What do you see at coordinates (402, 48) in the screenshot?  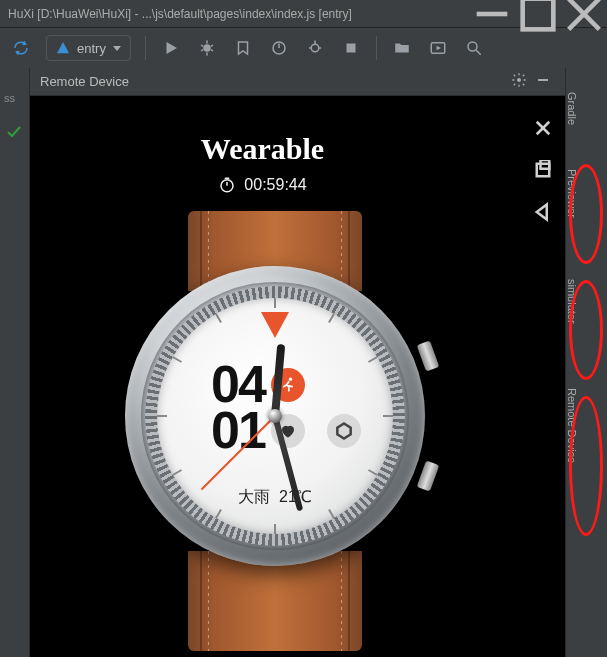 I see `open-project-button` at bounding box center [402, 48].